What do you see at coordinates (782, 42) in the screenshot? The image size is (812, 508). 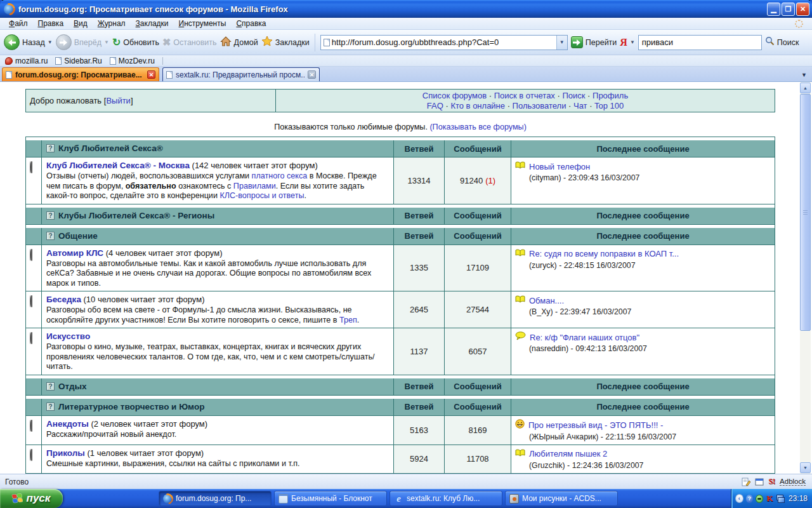 I see `search-button: Поиск` at bounding box center [782, 42].